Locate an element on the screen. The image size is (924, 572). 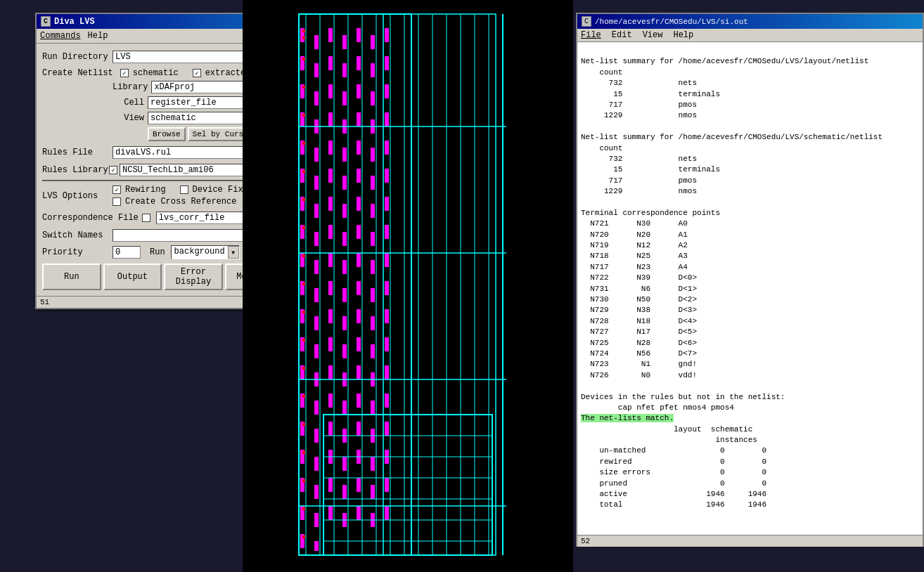
run-mode-dropdown: background ▼ is located at coordinates (205, 252).